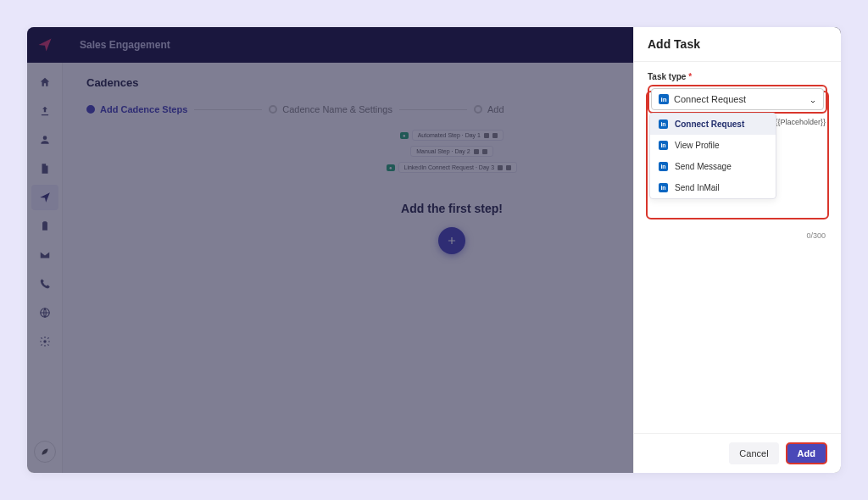  What do you see at coordinates (800, 122) in the screenshot?
I see `placeholder-token: {{Placeholder}}` at bounding box center [800, 122].